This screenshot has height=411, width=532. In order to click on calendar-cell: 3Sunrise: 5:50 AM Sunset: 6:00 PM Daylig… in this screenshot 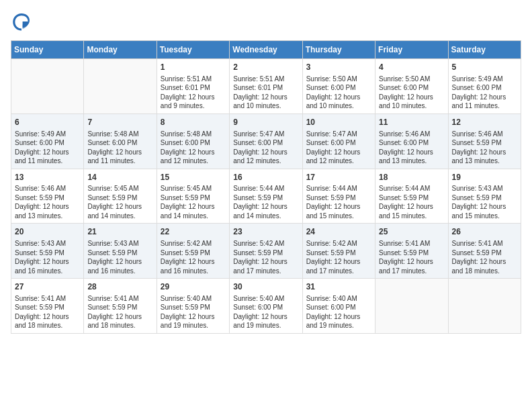, I will do `click(339, 87)`.